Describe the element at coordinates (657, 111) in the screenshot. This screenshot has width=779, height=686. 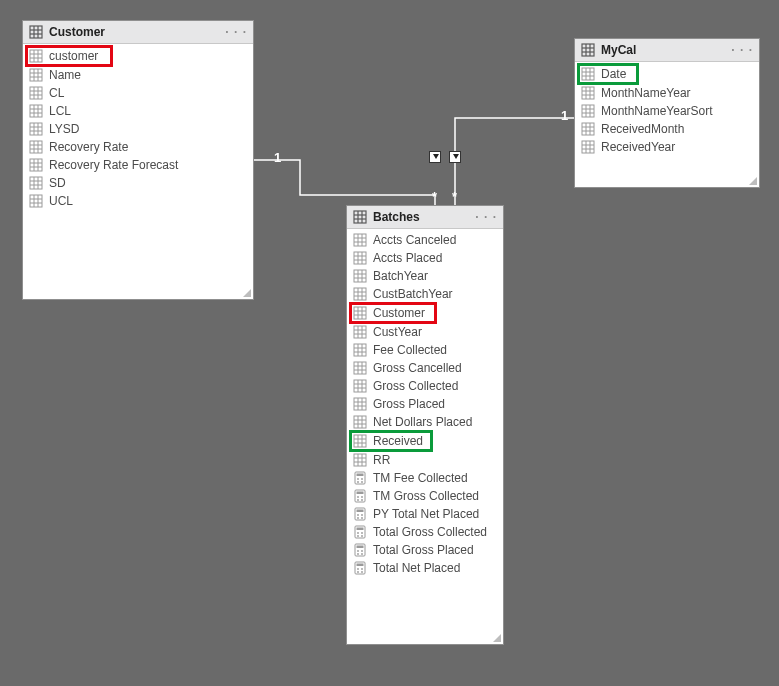
I see `field-label: MonthNameYearSort` at that location.